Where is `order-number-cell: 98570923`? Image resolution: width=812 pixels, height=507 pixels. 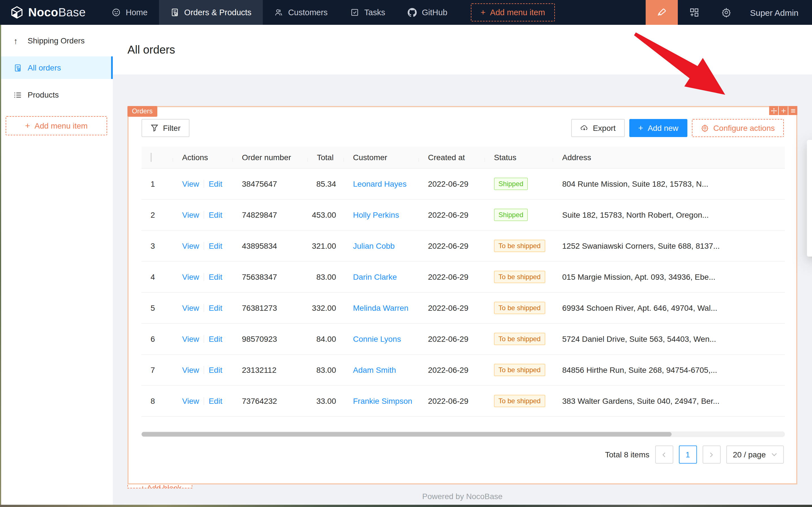 order-number-cell: 98570923 is located at coordinates (270, 339).